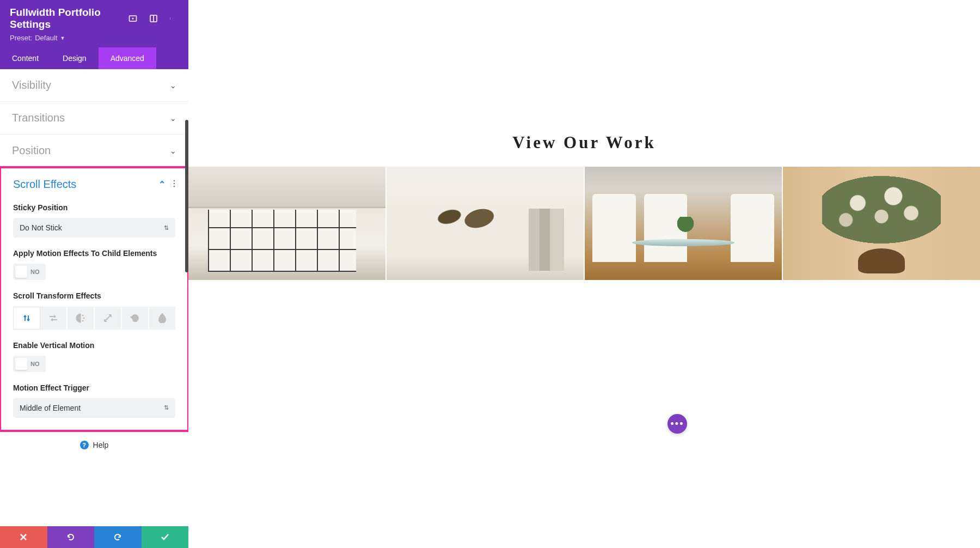 Image resolution: width=980 pixels, height=548 pixels. Describe the element at coordinates (24, 537) in the screenshot. I see `cancel-button` at that location.